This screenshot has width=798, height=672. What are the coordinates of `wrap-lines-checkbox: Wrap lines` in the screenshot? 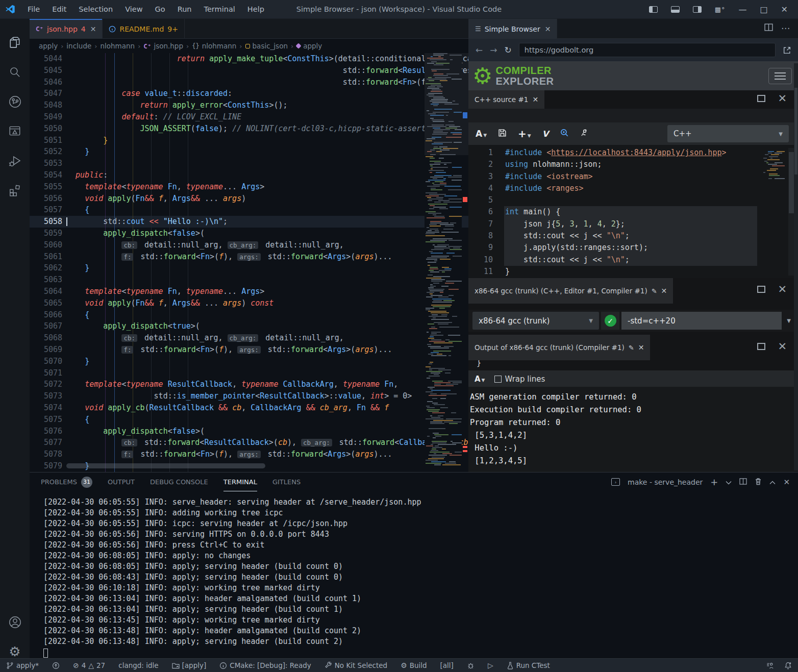 It's located at (520, 379).